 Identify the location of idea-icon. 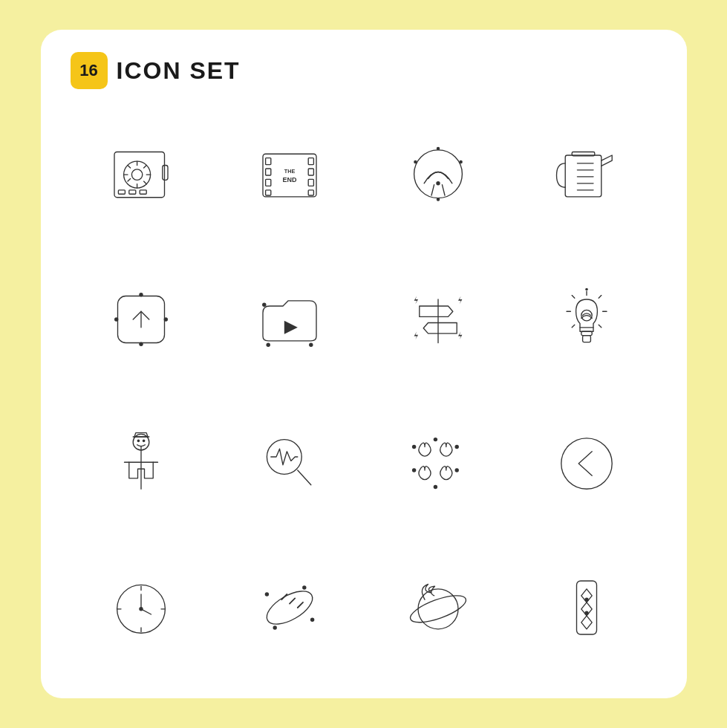
(587, 319).